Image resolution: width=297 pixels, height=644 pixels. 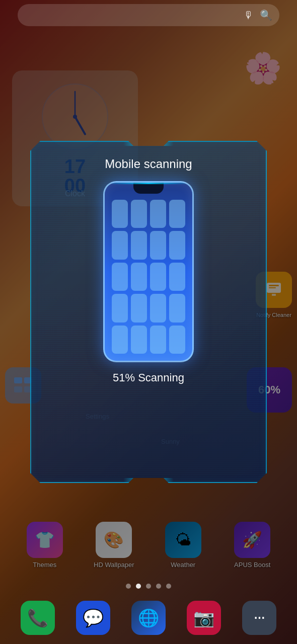 What do you see at coordinates (38, 618) in the screenshot?
I see `dock-phone: 📞` at bounding box center [38, 618].